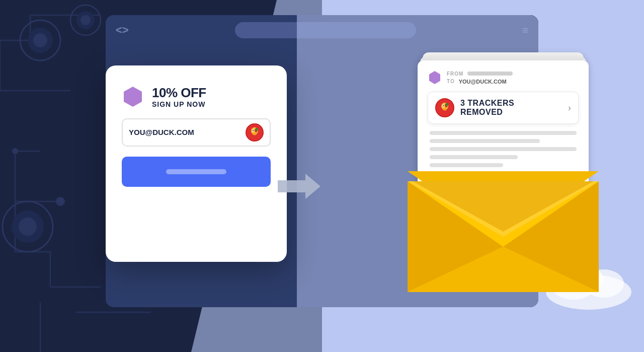 Image resolution: width=644 pixels, height=352 pixels. I want to click on email-hex-icon, so click(435, 78).